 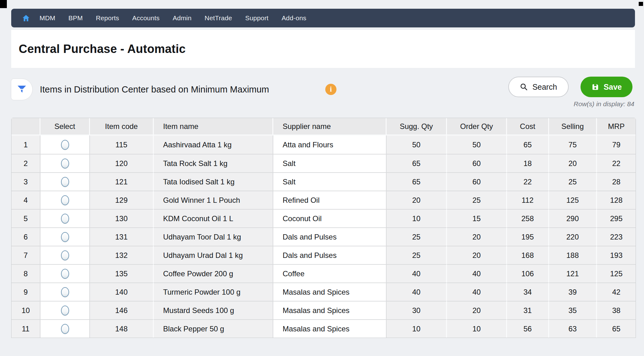 What do you see at coordinates (182, 18) in the screenshot?
I see `nav-item-admin: Admin` at bounding box center [182, 18].